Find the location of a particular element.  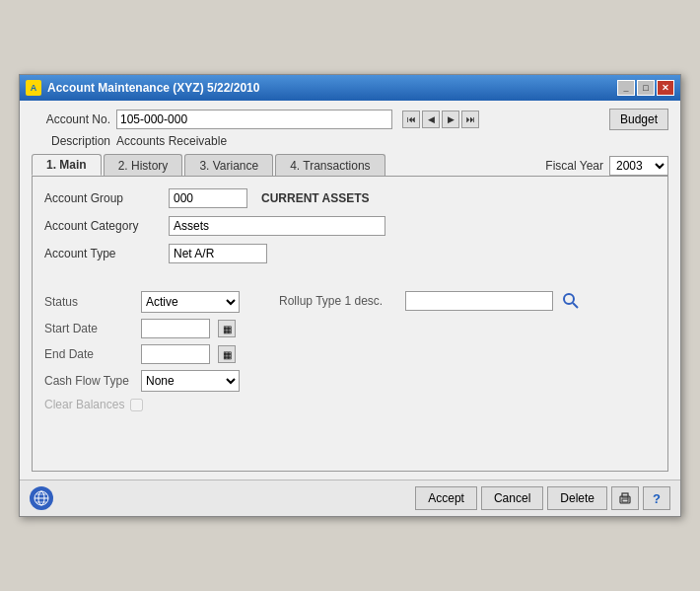

start-date-row: Start Date ▦ is located at coordinates (142, 329).